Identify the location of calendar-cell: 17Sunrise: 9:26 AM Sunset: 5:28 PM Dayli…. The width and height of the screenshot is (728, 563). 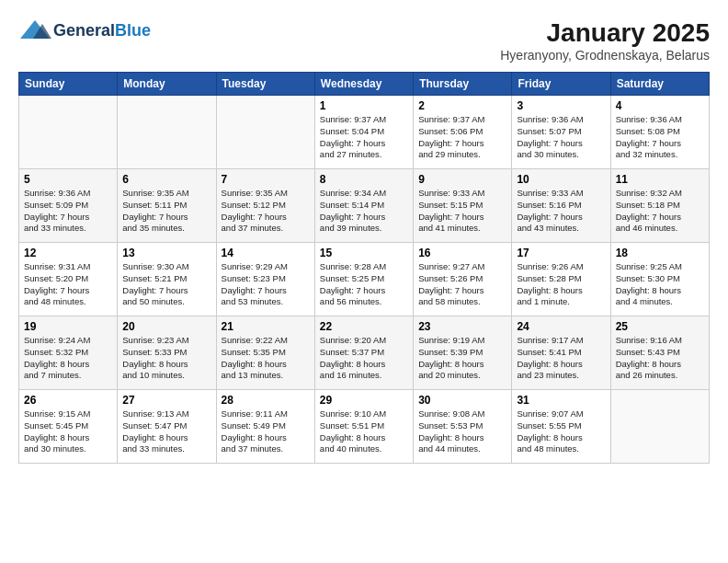
(561, 280).